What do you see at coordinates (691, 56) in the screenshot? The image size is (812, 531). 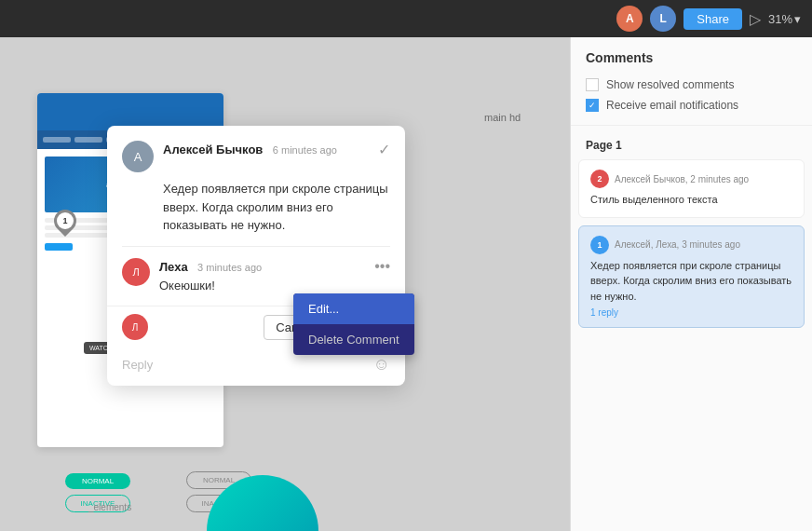 I see `panel-title: Comments` at bounding box center [691, 56].